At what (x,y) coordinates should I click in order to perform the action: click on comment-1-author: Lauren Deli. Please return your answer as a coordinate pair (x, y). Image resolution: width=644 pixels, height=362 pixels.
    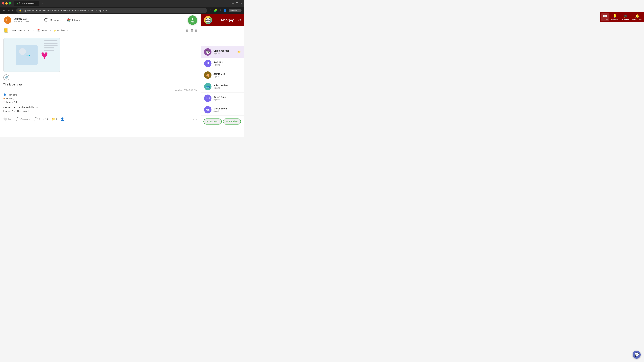
    Looking at the image, I should click on (10, 107).